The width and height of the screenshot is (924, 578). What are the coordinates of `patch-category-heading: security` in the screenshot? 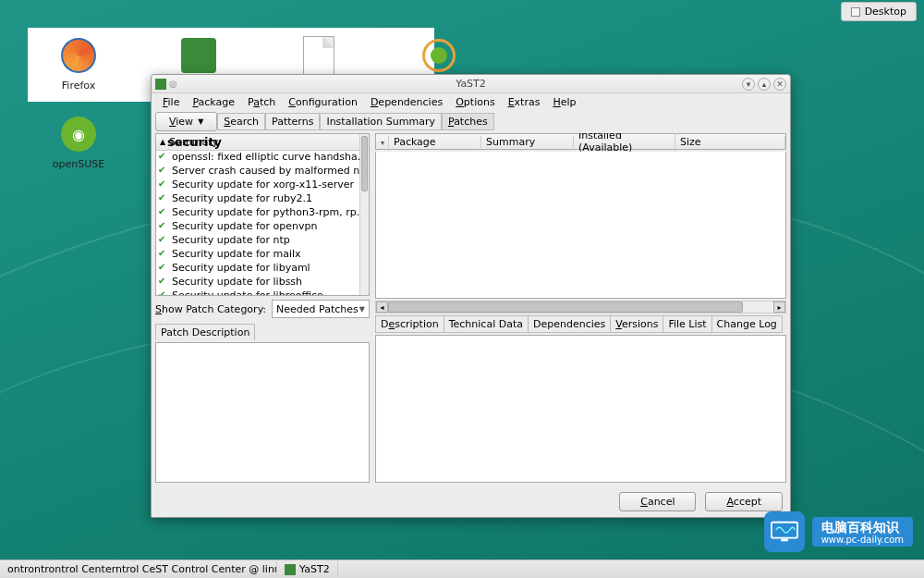 It's located at (258, 142).